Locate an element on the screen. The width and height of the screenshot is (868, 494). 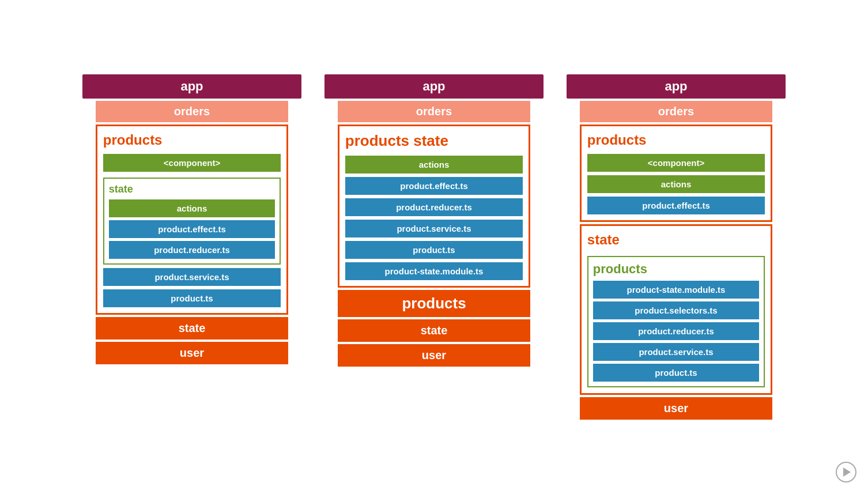
col2-actions-file: actions is located at coordinates (434, 165).